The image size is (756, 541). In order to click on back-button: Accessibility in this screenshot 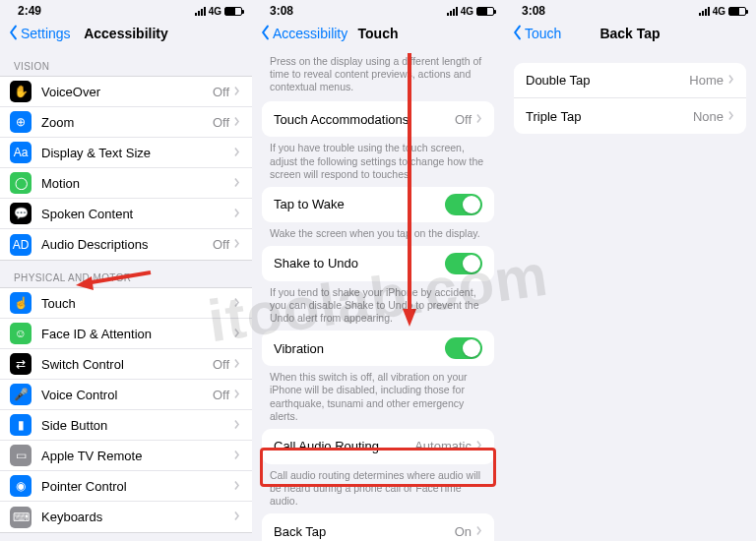, I will do `click(303, 33)`.